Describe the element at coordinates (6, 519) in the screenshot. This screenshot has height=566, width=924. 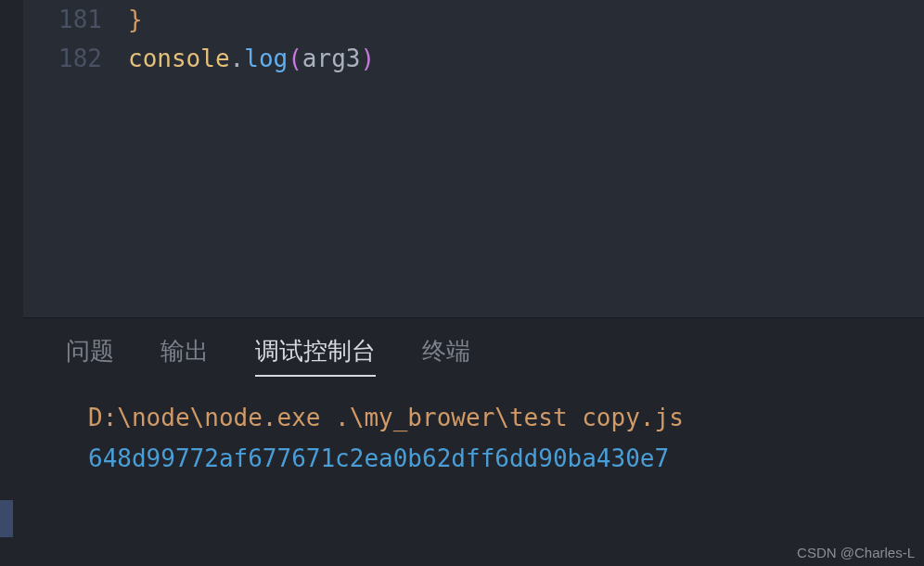
I see `activity-bar-indicator` at that location.